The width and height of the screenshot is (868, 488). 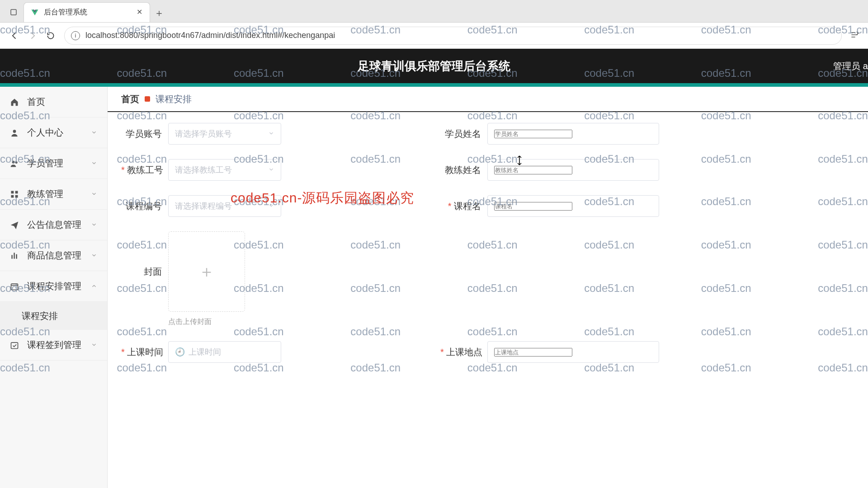 I want to click on sidebar: 首页 个人中心 学员管理 教练管理 公告信息管理 商品信息管理, so click(x=54, y=287).